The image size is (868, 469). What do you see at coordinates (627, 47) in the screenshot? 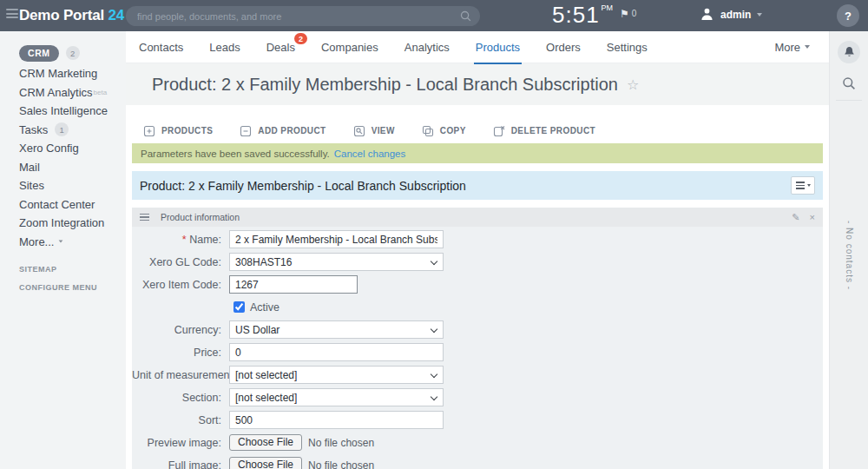
I see `tab-settings: Settings` at bounding box center [627, 47].